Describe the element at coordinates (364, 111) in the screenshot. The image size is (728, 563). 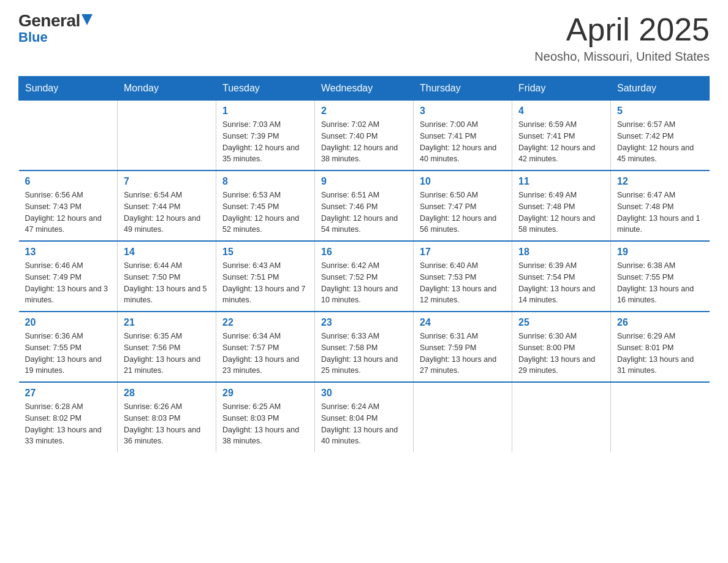
I see `day-number: 2` at that location.